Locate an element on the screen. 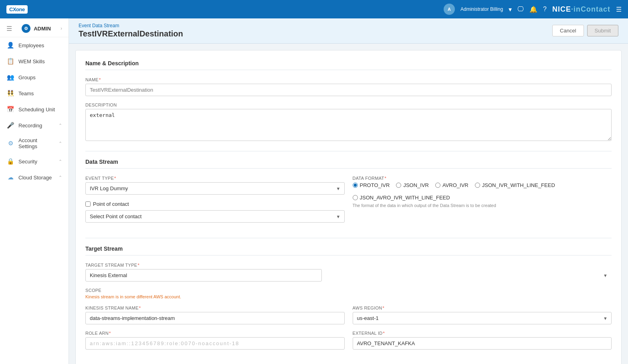 The width and height of the screenshot is (628, 364). person-icon: 👤 is located at coordinates (10, 45).